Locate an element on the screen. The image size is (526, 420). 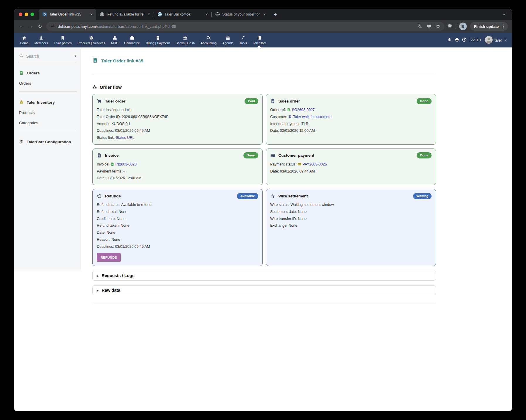
tab-refund-available-for-refund-of: Refund available for refund of× is located at coordinates (125, 14).